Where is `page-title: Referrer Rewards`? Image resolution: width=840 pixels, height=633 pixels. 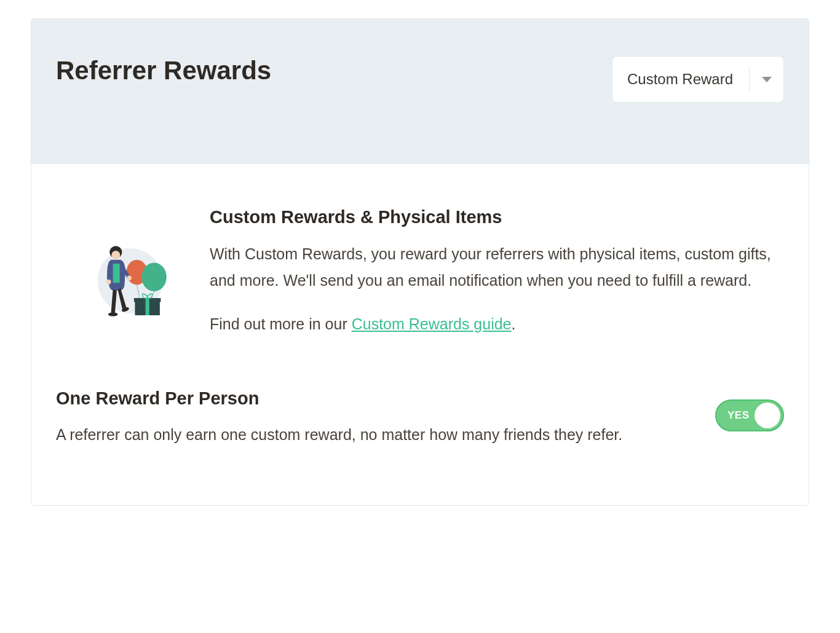 page-title: Referrer Rewards is located at coordinates (164, 71).